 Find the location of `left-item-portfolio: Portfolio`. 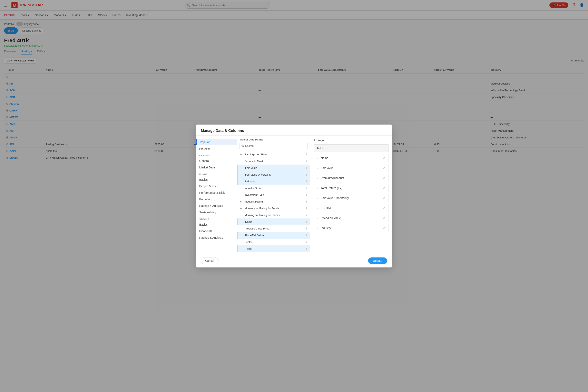

left-item-portfolio: Portfolio is located at coordinates (216, 148).